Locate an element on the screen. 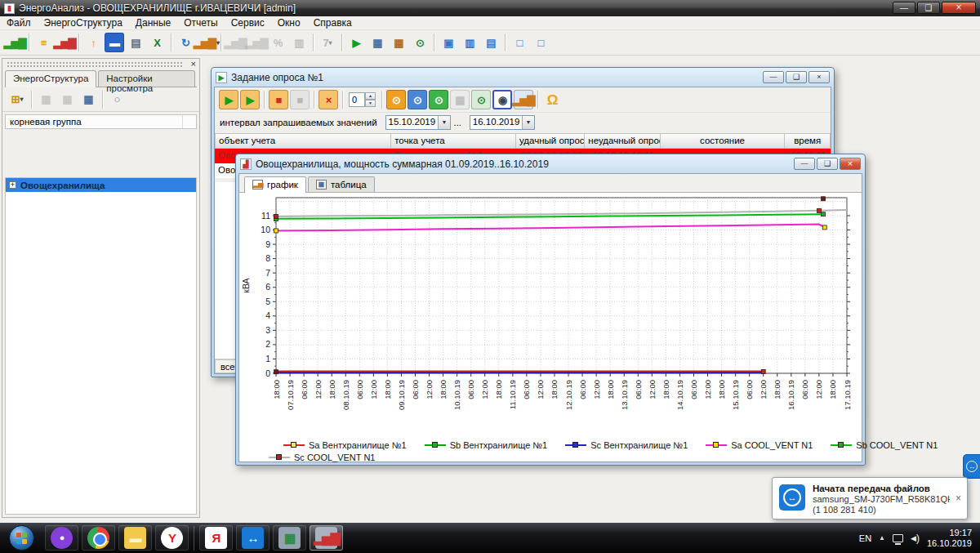 The height and width of the screenshot is (553, 980). tile-vertical-icon: ▥ is located at coordinates (470, 42).